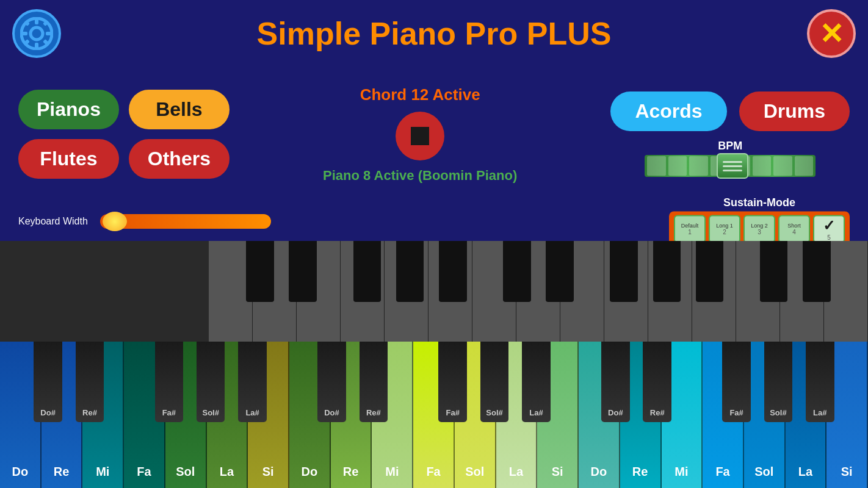 This screenshot has width=868, height=488. What do you see at coordinates (169, 382) in the screenshot?
I see `black-key-fa-sharp-1: Fa#` at bounding box center [169, 382].